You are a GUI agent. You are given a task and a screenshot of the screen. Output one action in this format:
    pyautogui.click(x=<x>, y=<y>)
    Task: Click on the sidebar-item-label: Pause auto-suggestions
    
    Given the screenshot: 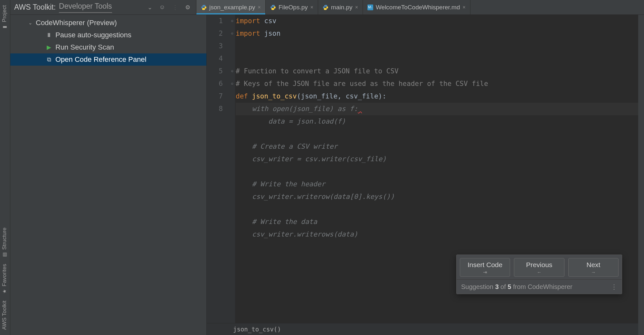 What is the action you would take?
    pyautogui.click(x=93, y=35)
    